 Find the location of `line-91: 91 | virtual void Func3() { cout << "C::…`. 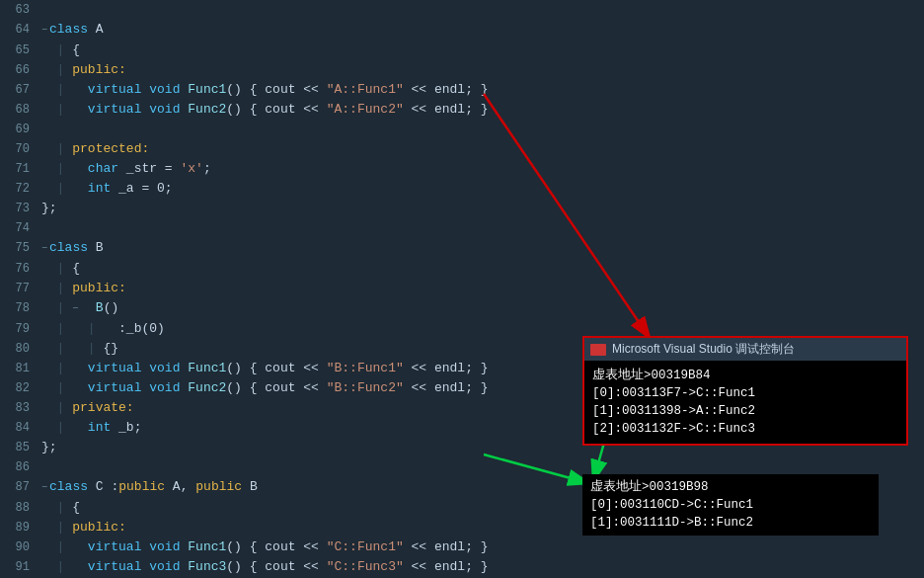

line-91: 91 | virtual void Func3() { cout << "C::… is located at coordinates (462, 567).